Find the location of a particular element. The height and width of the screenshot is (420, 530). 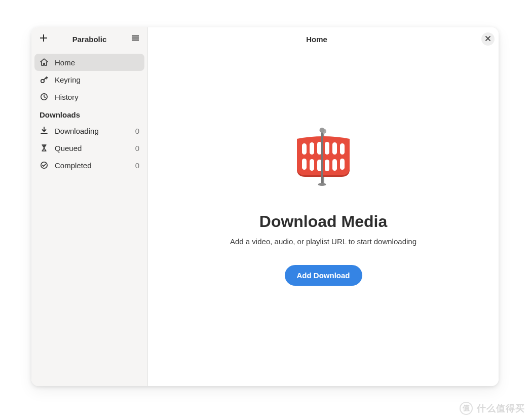

sidebar-item-label: Keyring is located at coordinates (97, 80).